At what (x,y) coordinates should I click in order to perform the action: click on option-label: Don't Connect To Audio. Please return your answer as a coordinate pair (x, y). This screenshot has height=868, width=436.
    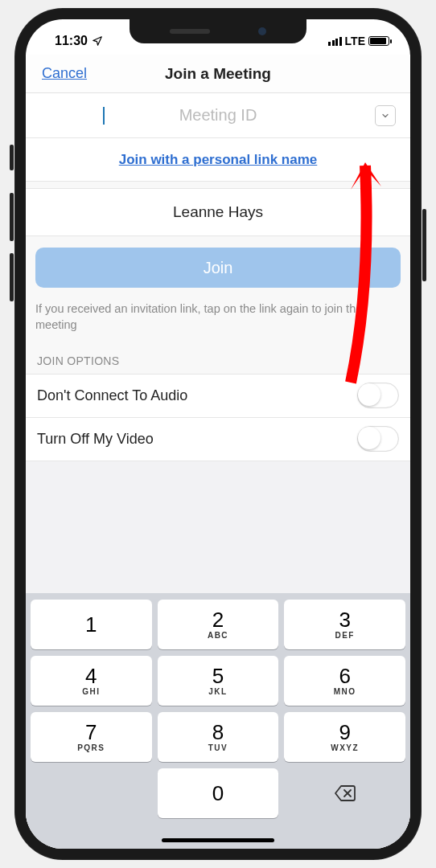
    Looking at the image, I should click on (113, 395).